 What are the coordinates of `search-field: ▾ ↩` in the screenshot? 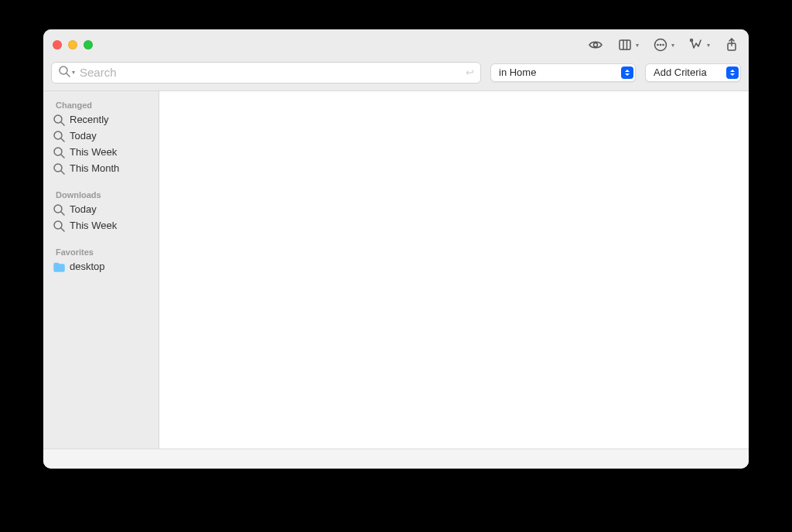 It's located at (266, 73).